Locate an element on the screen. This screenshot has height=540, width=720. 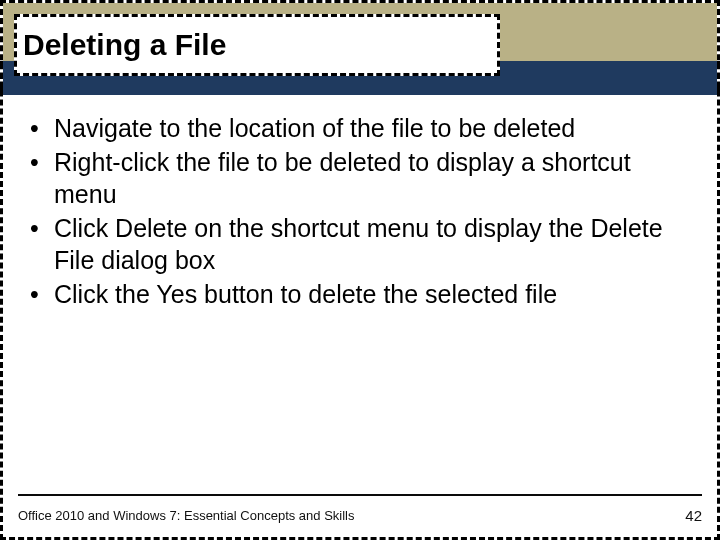
footer-text: Office 2010 and Windows 7: Essential Con… is located at coordinates (186, 516).